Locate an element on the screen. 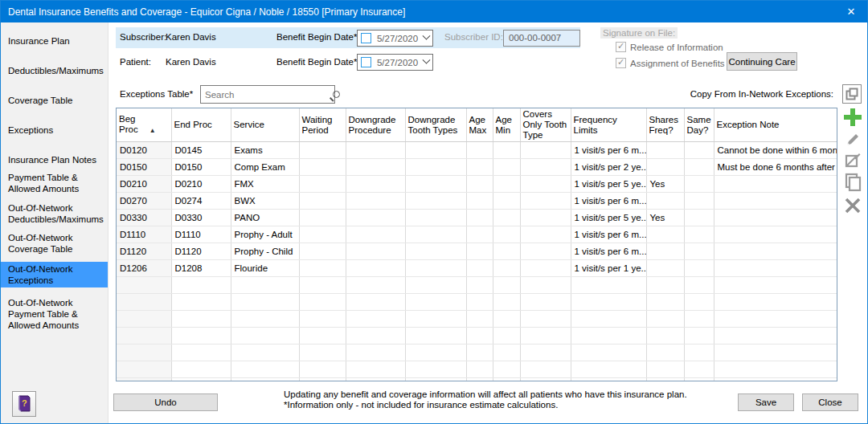  search-box is located at coordinates (268, 95).